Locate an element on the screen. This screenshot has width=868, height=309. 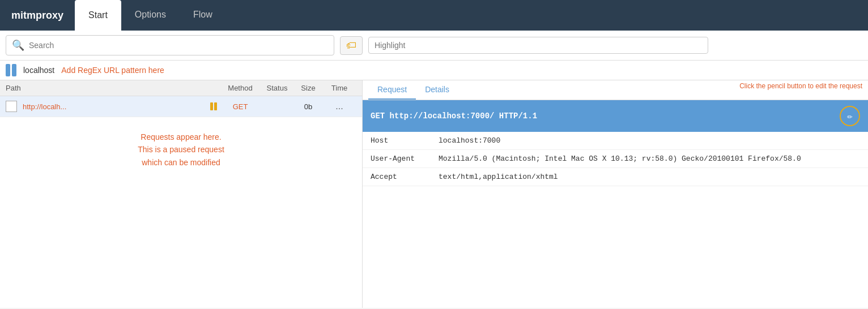
tab-start: Start is located at coordinates (98, 15).